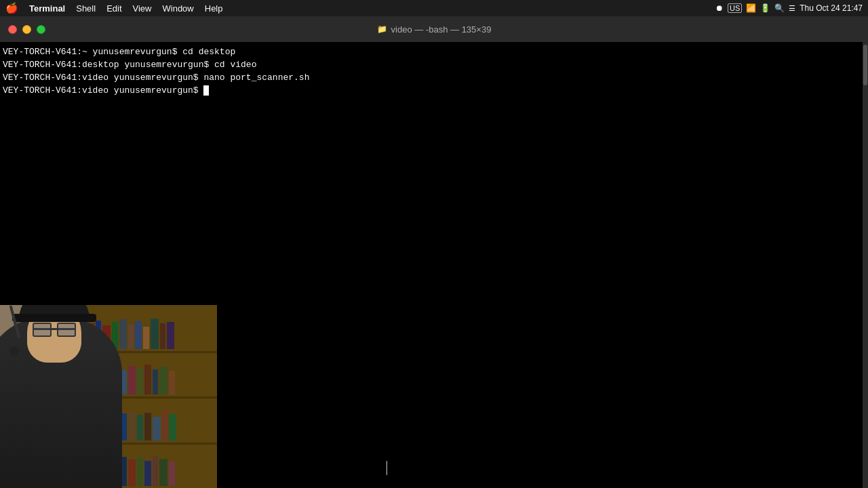  Describe the element at coordinates (85, 8) in the screenshot. I see `menu-shell: Shell` at that location.